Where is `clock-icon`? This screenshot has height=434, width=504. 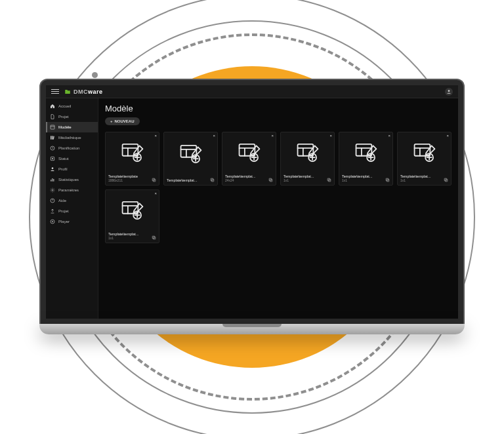
clock-icon is located at coordinates (52, 148).